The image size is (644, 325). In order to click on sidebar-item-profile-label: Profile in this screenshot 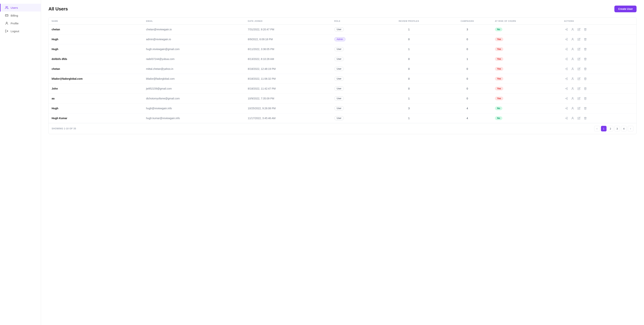, I will do `click(14, 23)`.